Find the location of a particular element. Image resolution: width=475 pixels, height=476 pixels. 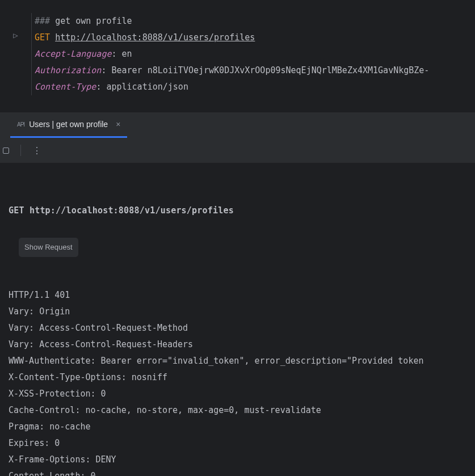

editor-gutter: ▷ is located at coordinates (16, 54).